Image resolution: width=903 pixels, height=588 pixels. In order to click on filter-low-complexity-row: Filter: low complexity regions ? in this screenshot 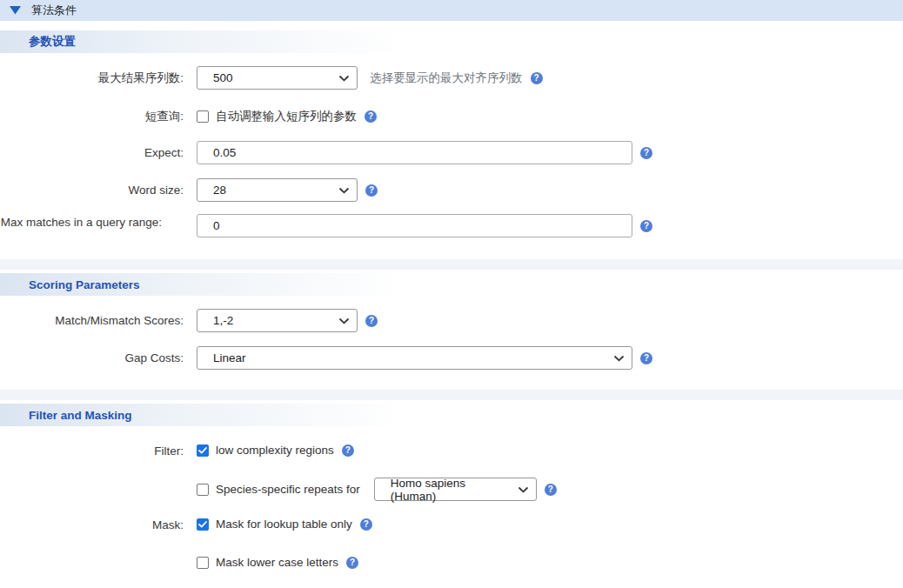, I will do `click(452, 451)`.